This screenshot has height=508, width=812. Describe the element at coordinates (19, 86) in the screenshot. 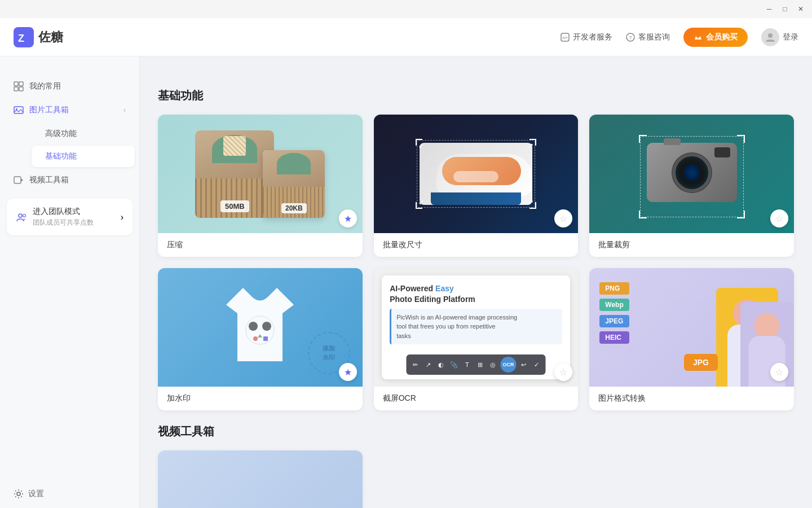

I see `grid-icon` at that location.